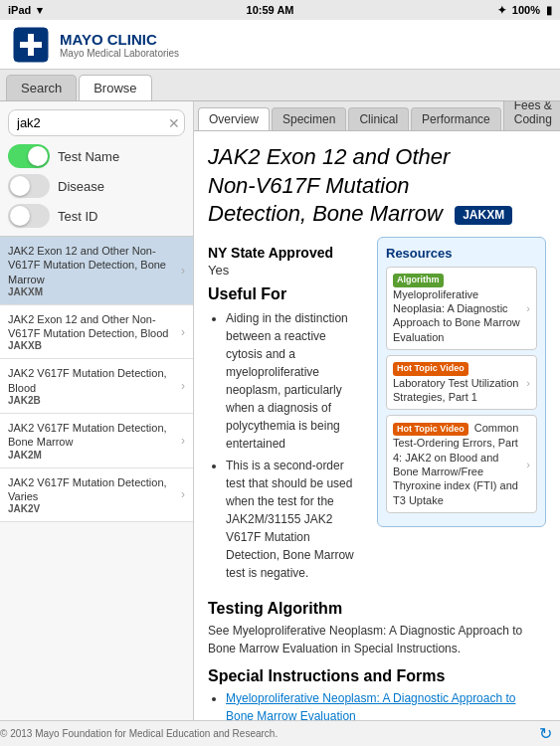 This screenshot has height=746, width=560. I want to click on clear-button: ✕, so click(174, 123).